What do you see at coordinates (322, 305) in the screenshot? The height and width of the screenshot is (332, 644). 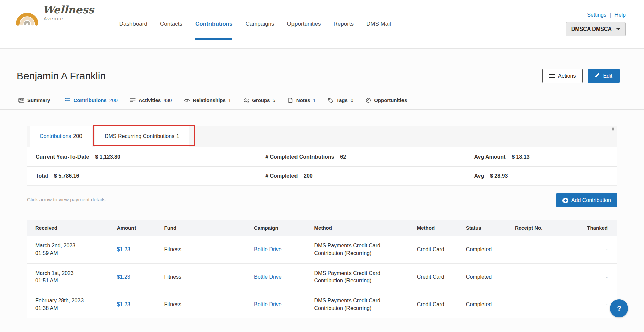 I see `table-row: February 28th, 202301:38 AM $1.23 Fitnes…` at bounding box center [322, 305].